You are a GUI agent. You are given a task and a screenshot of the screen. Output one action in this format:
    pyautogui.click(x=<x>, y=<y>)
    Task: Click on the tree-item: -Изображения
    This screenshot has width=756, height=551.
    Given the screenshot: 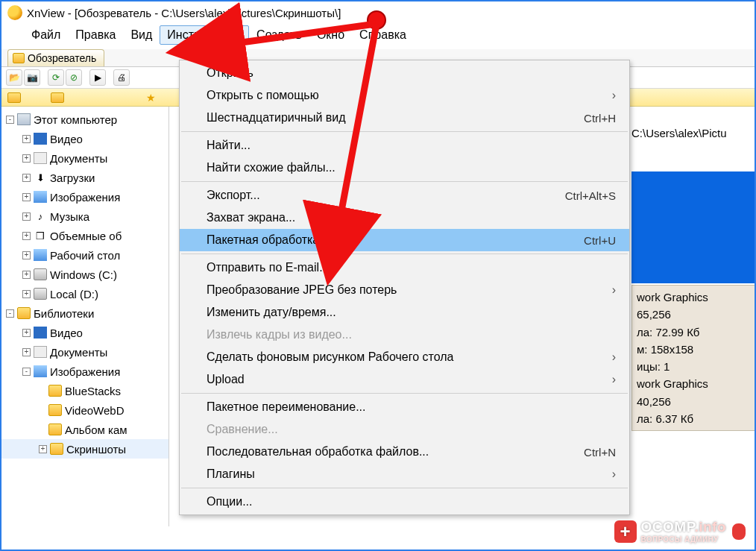 What is the action you would take?
    pyautogui.click(x=85, y=371)
    